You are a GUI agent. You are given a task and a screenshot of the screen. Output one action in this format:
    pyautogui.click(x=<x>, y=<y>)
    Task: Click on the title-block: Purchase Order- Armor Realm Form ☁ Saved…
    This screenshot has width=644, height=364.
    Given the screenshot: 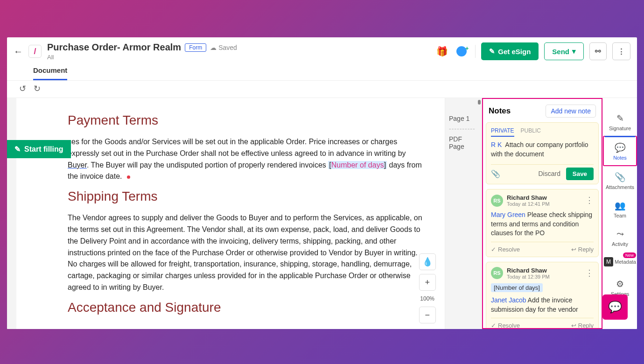 What is the action you would take?
    pyautogui.click(x=142, y=51)
    